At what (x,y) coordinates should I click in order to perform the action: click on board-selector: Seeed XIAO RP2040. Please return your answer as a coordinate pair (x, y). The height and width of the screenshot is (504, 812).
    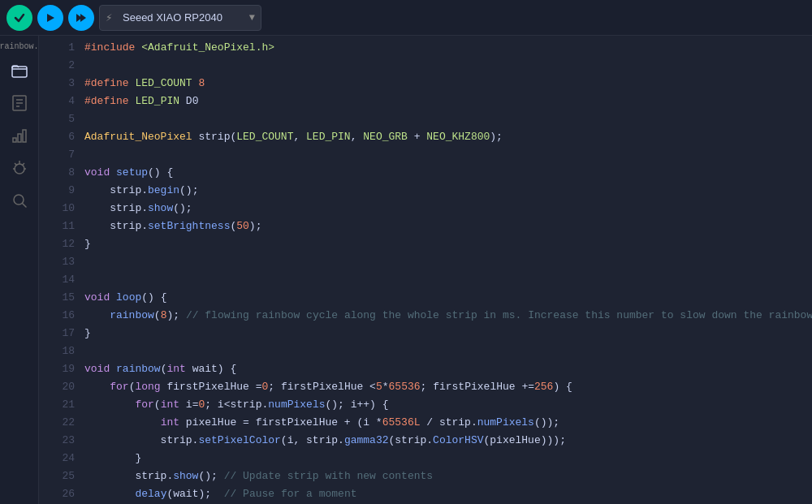
    Looking at the image, I should click on (180, 18).